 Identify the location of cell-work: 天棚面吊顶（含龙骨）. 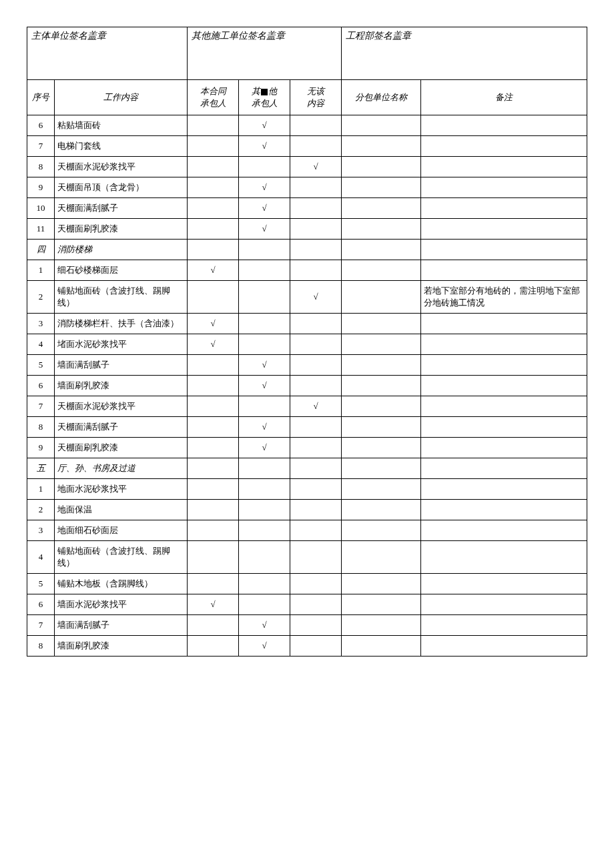
(121, 188).